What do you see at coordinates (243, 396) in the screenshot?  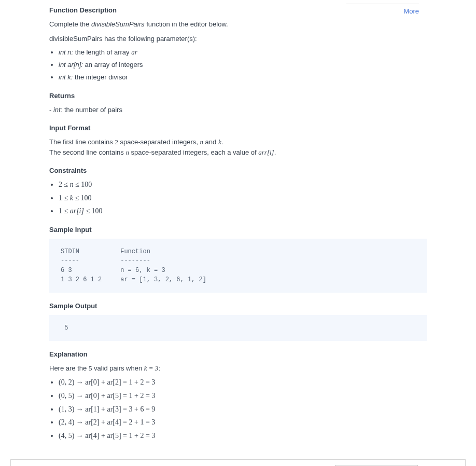 I see `explanation-item: (0, 3) → ar[0] + ar[5] = 1 + 2 = 3` at bounding box center [243, 396].